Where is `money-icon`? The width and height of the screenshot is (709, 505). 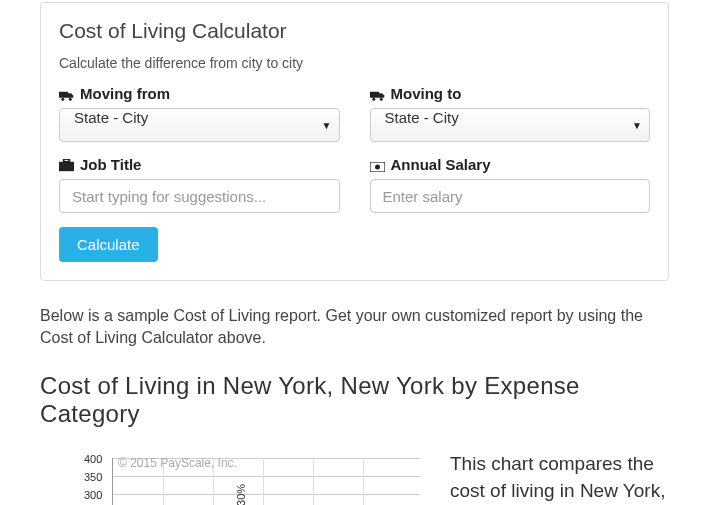
money-icon is located at coordinates (378, 164).